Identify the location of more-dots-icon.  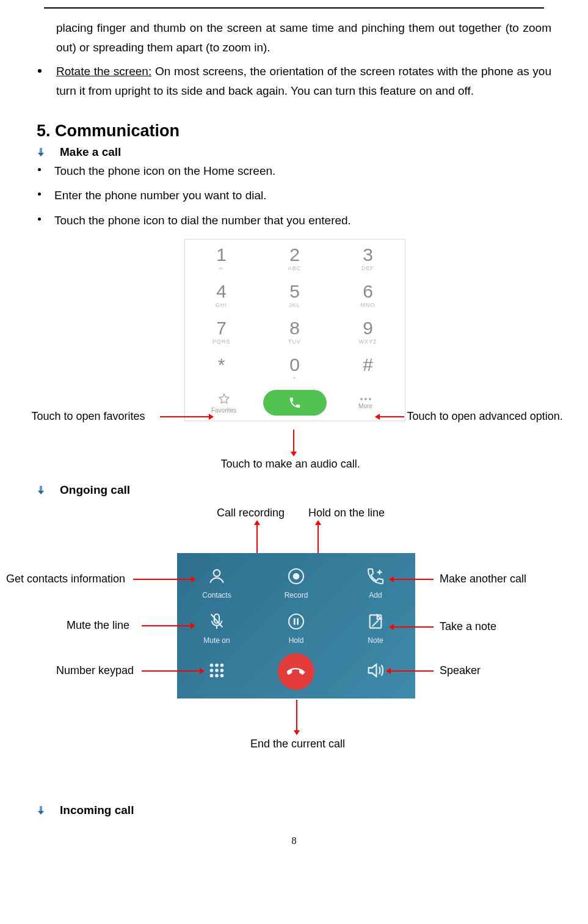
(366, 399).